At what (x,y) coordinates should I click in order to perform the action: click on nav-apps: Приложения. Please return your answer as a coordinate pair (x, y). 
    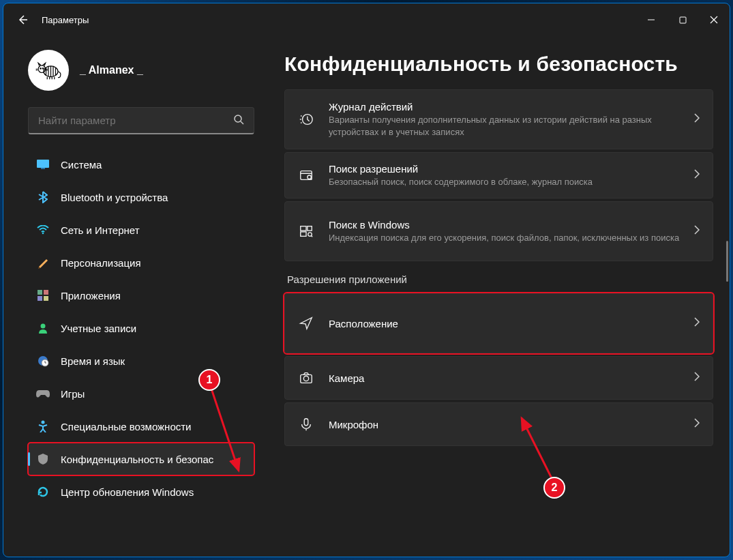
    Looking at the image, I should click on (141, 295).